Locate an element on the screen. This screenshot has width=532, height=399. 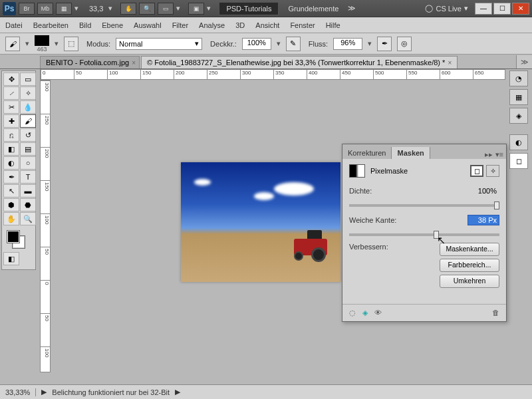
app-logo: Ps is located at coordinates (9, 9).